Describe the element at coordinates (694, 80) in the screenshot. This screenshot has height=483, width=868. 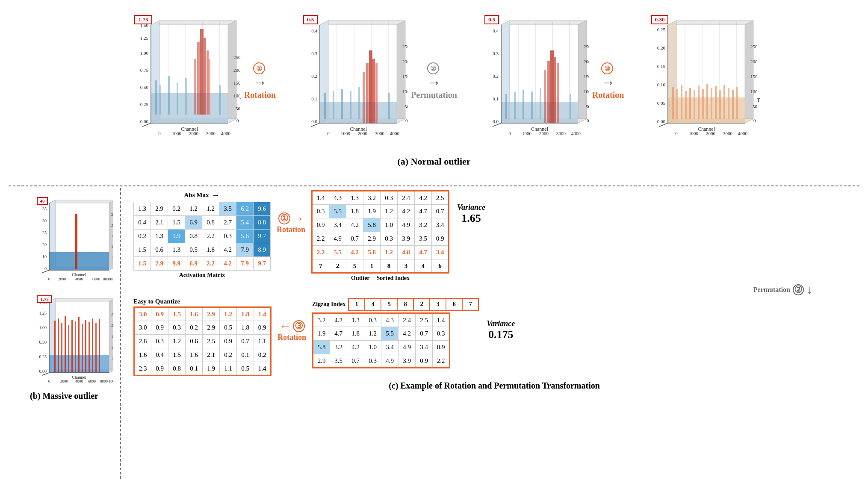
I see `chart4-svg: 0.00 0.05 0.10 0.15 0.20 0.25 Channel 0 …` at that location.